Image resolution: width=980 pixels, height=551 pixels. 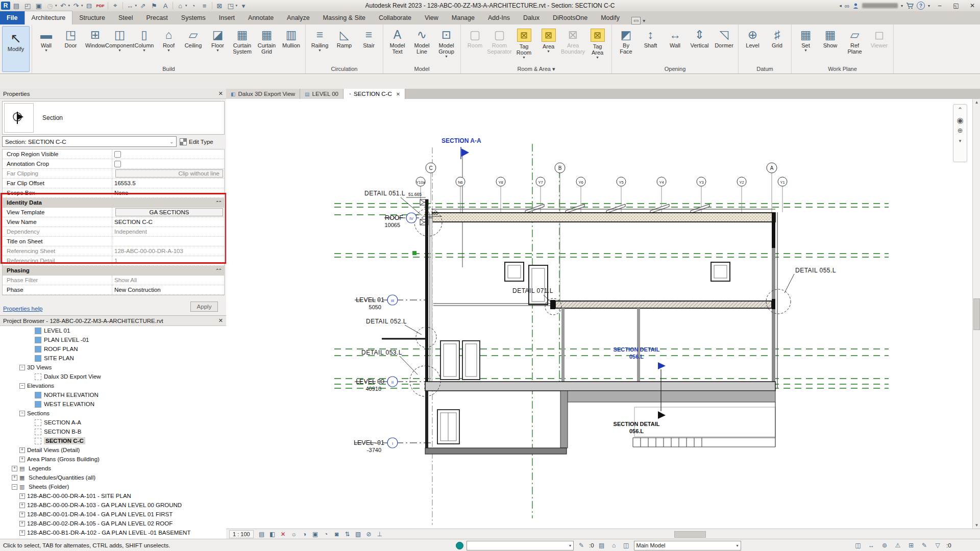 What do you see at coordinates (70, 37) in the screenshot?
I see `door-button: ◳Door` at bounding box center [70, 37].